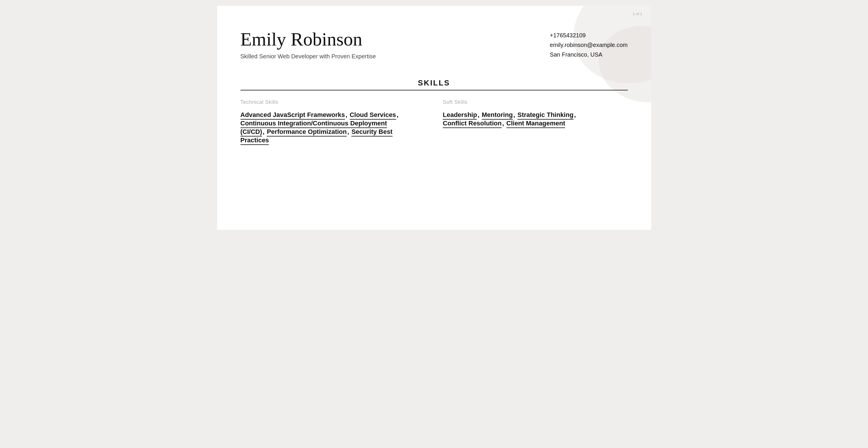 This screenshot has height=448, width=868. Describe the element at coordinates (434, 83) in the screenshot. I see `skills-title: SKILLS` at that location.